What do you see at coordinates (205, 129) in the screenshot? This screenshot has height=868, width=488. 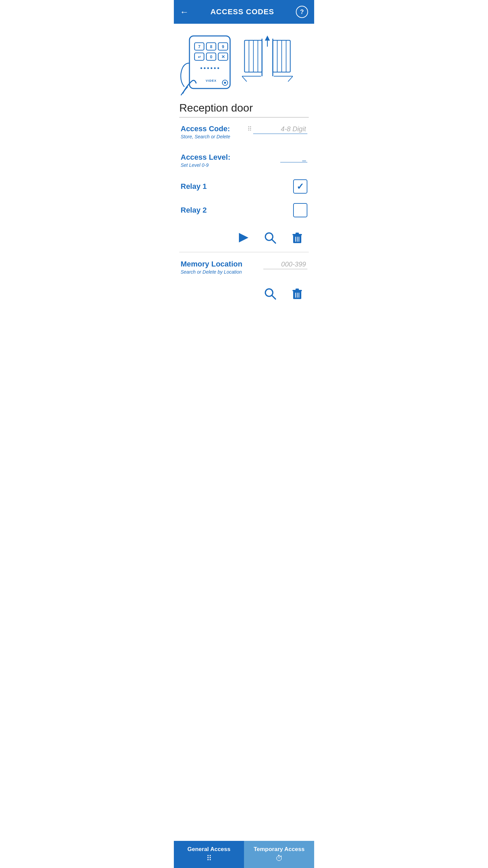 I see `access-code-label: Access Code:` at bounding box center [205, 129].